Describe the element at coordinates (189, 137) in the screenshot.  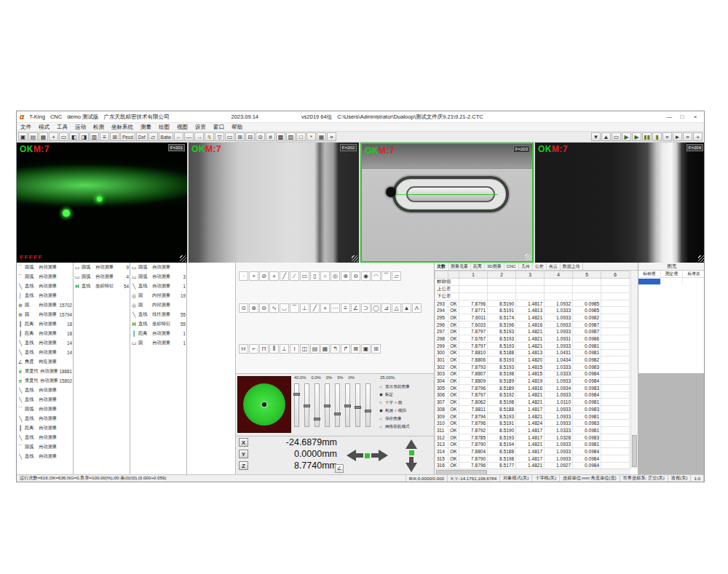
I see `toolbar-jog-stop-button: —` at that location.